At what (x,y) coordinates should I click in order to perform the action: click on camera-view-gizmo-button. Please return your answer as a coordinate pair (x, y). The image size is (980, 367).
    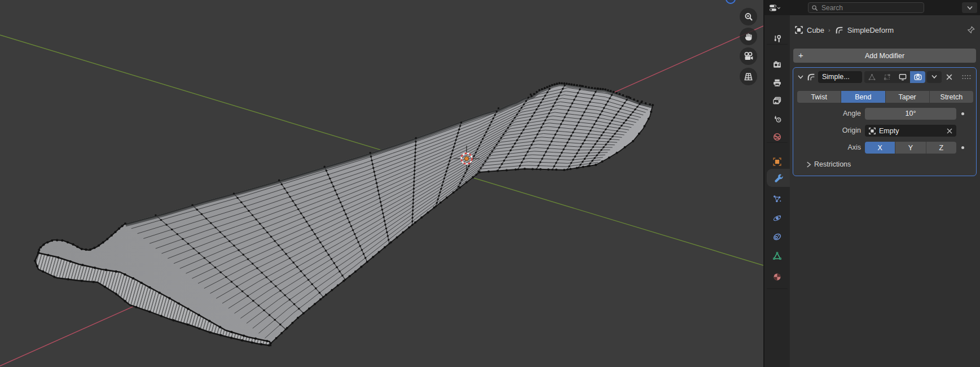
    Looking at the image, I should click on (748, 56).